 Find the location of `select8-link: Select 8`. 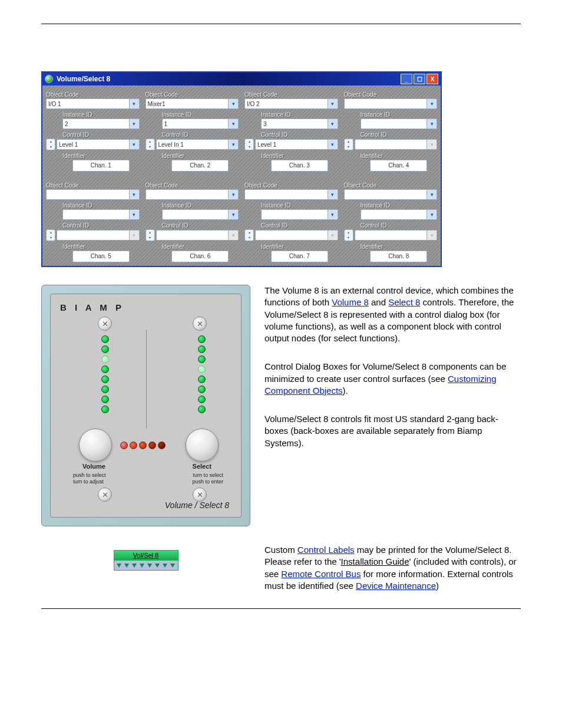

select8-link: Select 8 is located at coordinates (404, 302).